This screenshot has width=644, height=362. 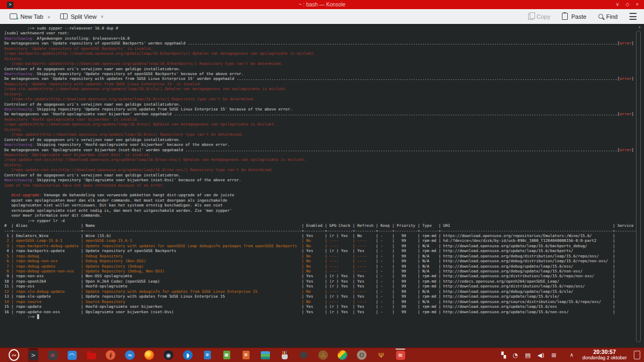 I want to click on taskbar-gimp: ʘ, so click(x=362, y=355).